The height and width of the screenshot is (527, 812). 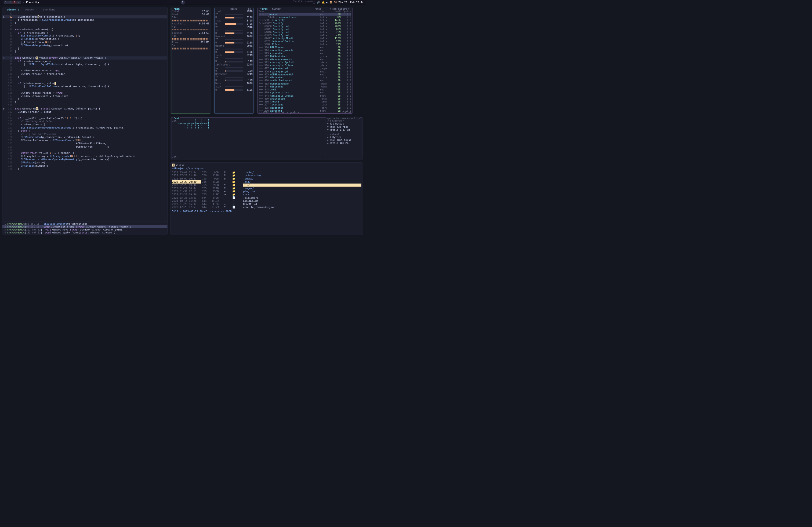 What do you see at coordinates (305, 65) in the screenshot?
I see `proc-row: ├── 500 com.apple.Driver_dri+0B0.0` at bounding box center [305, 65].